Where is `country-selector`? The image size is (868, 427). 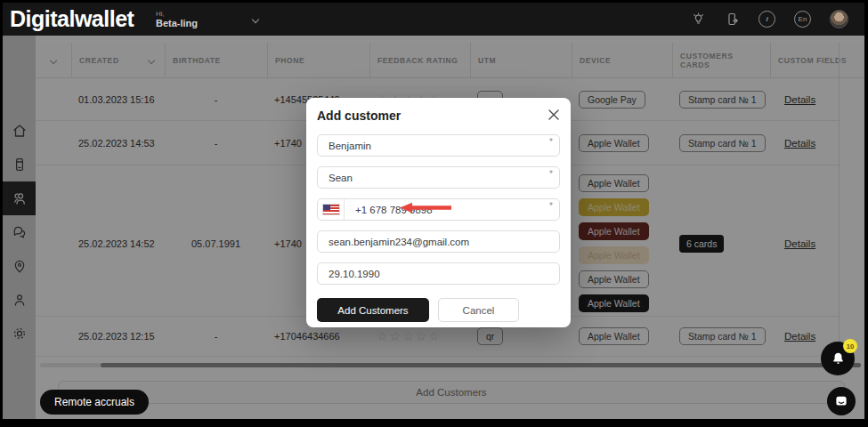
country-selector is located at coordinates (331, 210).